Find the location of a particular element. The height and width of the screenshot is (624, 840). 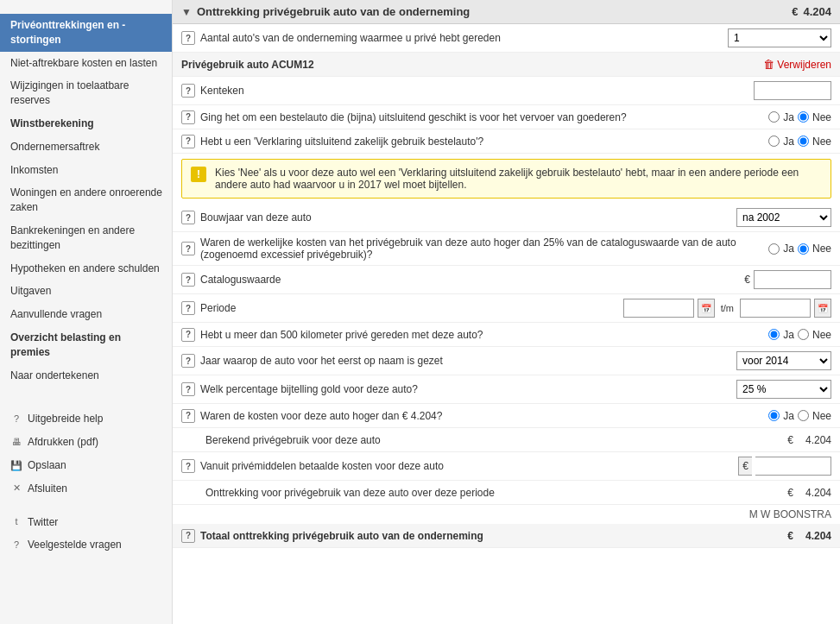

help-periode: ? is located at coordinates (188, 308).